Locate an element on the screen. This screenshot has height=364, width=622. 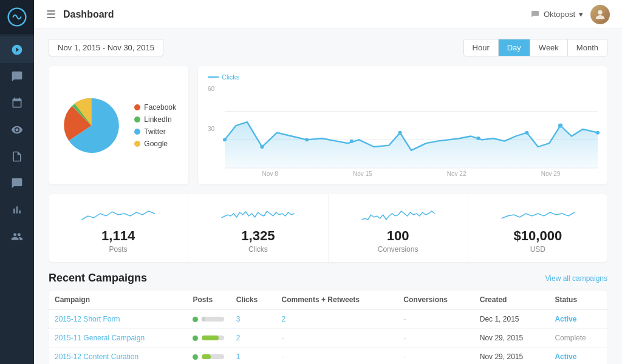
y-label-60: 60 is located at coordinates (214, 89).